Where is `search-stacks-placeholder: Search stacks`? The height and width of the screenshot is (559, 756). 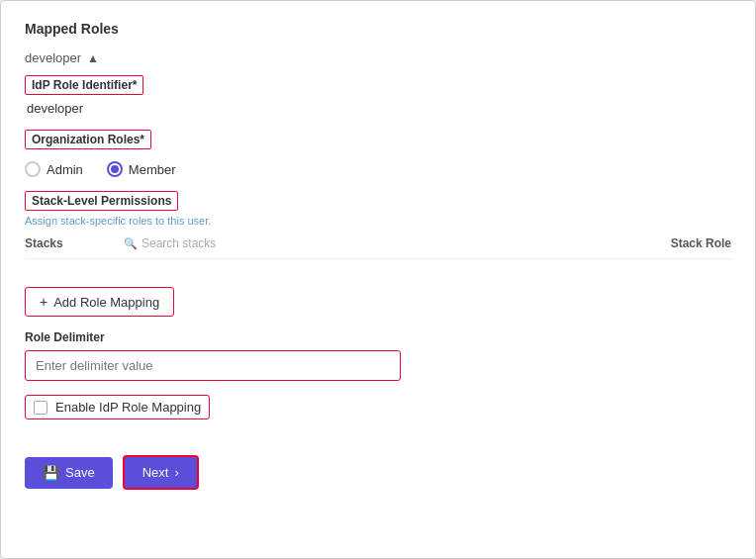
search-stacks-placeholder: Search stacks is located at coordinates (178, 243).